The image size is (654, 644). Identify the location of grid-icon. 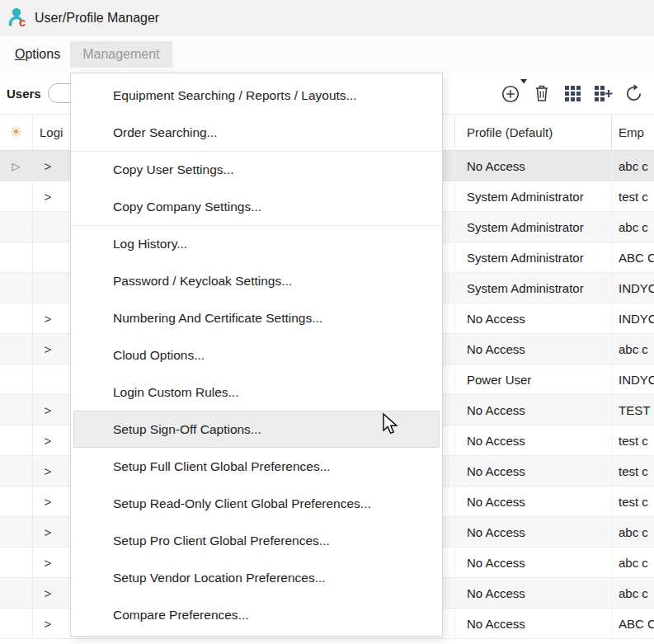
(572, 94).